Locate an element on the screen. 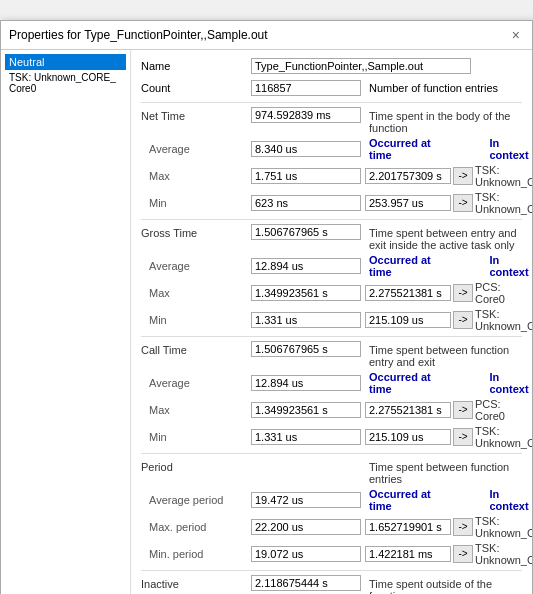  net-max-label: Max is located at coordinates (196, 176).